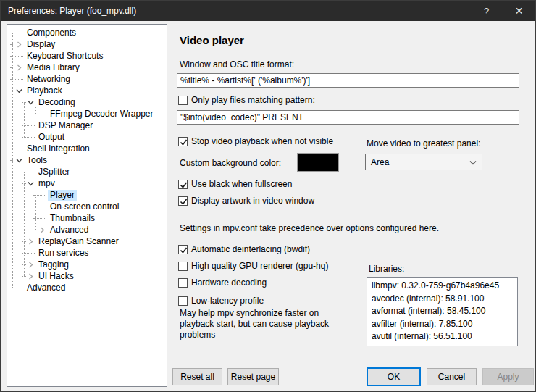 The height and width of the screenshot is (392, 536). What do you see at coordinates (183, 201) in the screenshot?
I see `artwork-checkbox` at bounding box center [183, 201].